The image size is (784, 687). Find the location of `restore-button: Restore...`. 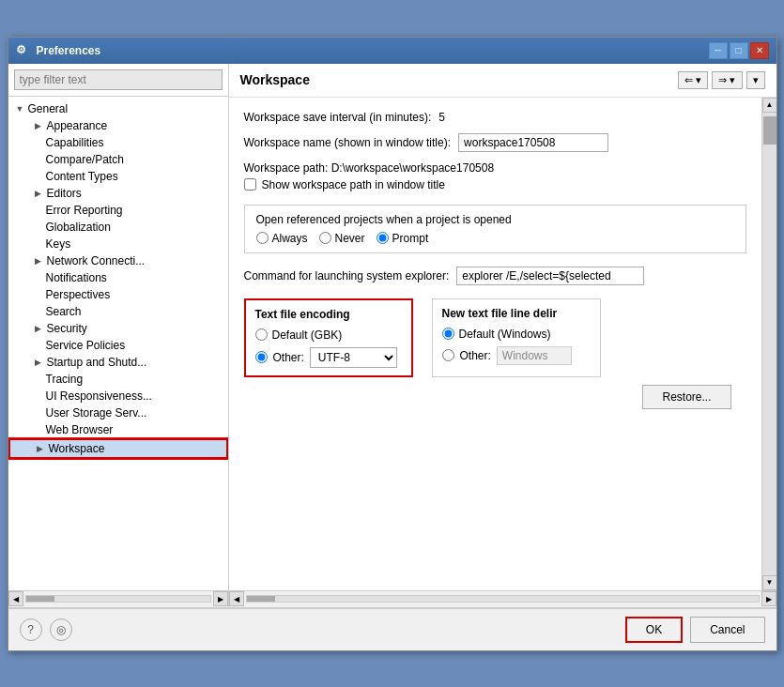

restore-button: Restore... is located at coordinates (686, 397).